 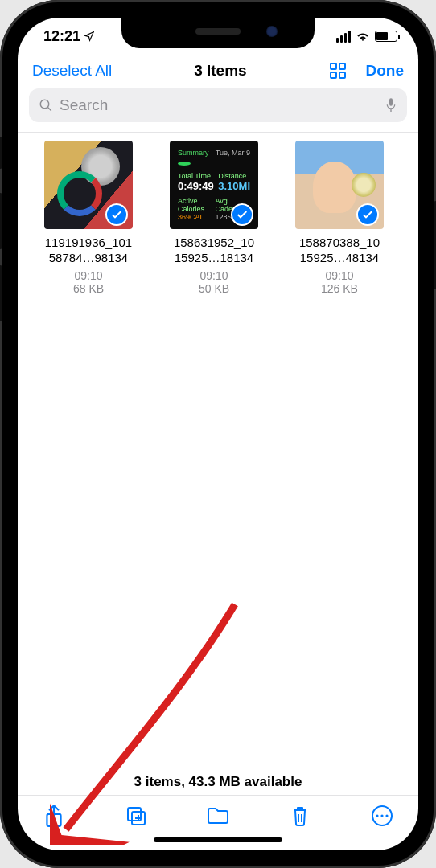 What do you see at coordinates (72, 71) in the screenshot?
I see `deselect-all-button: Deselect All` at bounding box center [72, 71].